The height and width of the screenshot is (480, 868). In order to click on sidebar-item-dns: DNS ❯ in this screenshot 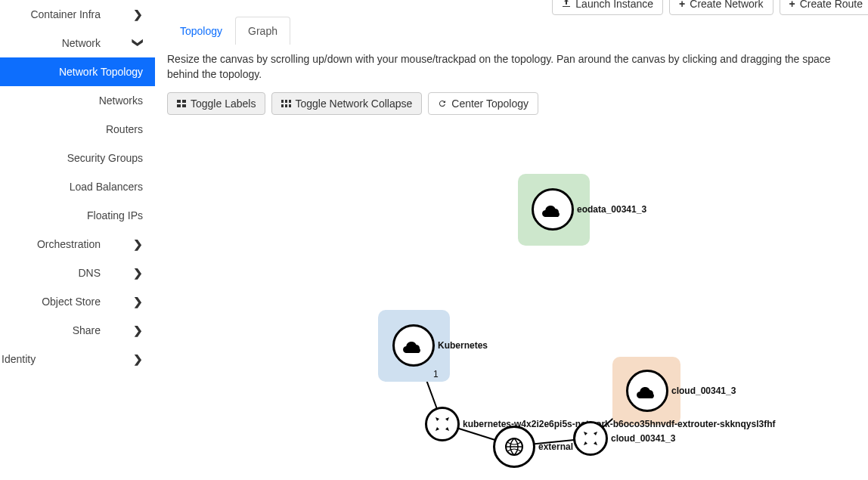, I will do `click(77, 273)`.